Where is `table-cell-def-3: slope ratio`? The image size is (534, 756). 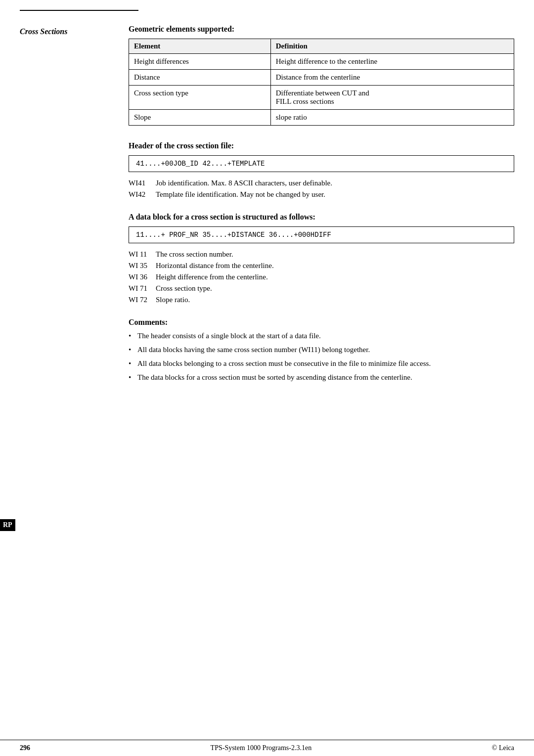
table-cell-def-3: slope ratio is located at coordinates (392, 118).